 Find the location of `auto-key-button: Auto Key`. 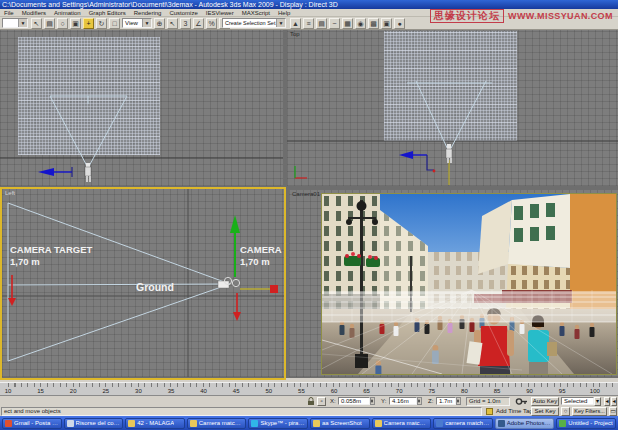

auto-key-button: Auto Key is located at coordinates (545, 402).